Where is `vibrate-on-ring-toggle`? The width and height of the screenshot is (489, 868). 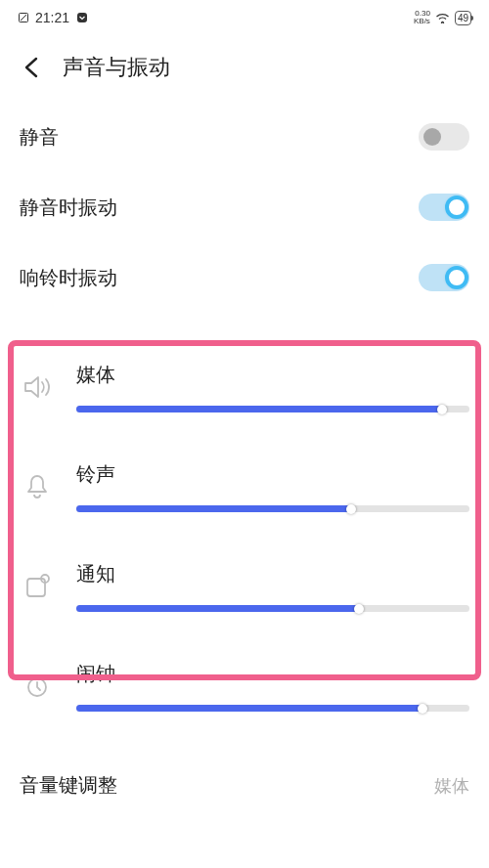
vibrate-on-ring-toggle is located at coordinates (444, 278).